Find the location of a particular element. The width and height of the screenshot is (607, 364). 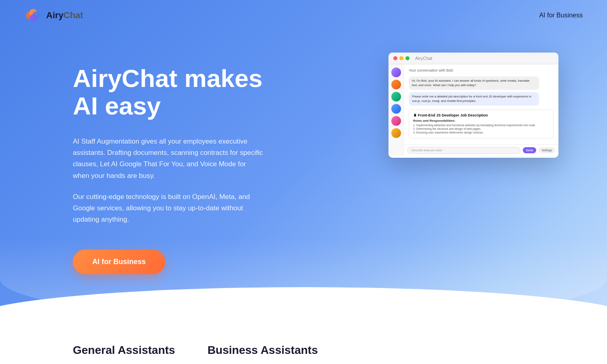

hero-body-paragraph-1: AI Staff Augmentation gives all your emp… is located at coordinates (168, 159).